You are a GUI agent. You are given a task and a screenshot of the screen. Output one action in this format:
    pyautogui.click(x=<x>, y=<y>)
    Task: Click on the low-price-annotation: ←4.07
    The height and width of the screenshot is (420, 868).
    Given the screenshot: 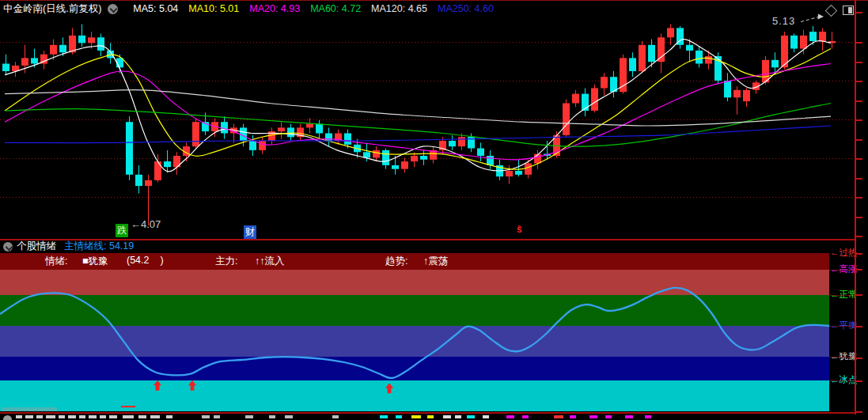 What is the action you would take?
    pyautogui.click(x=146, y=225)
    